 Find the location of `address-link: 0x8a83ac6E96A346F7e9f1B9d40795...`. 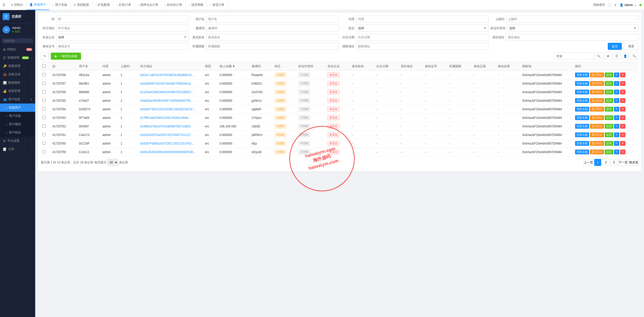

address-link: 0x8a83ac6E96A346F7e9f1B9d40795... is located at coordinates (167, 101).